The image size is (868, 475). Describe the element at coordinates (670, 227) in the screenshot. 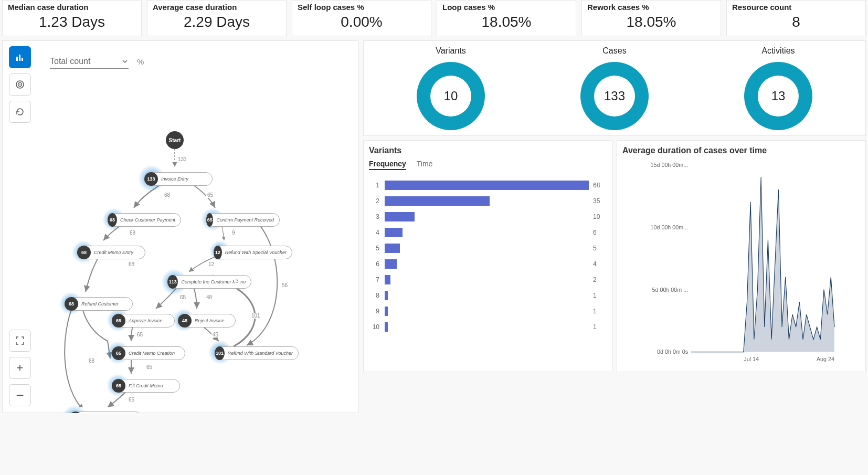

I see `svg-text: 10d 00h 00m...` at that location.